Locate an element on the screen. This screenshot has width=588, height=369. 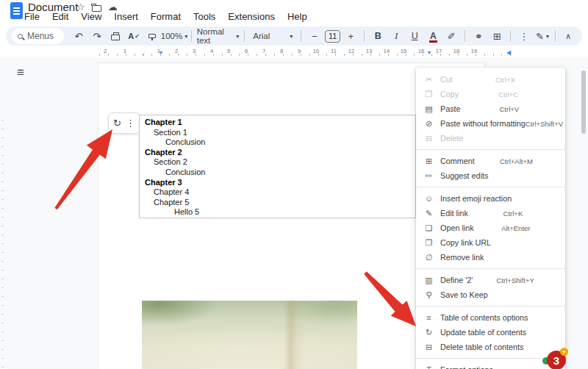
toc-entry: Section 1 is located at coordinates (278, 133).